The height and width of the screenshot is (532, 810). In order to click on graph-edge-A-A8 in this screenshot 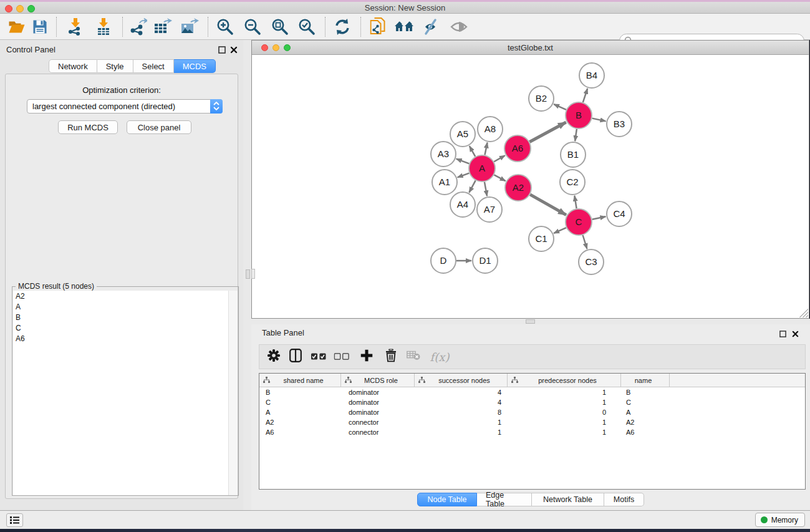, I will do `click(486, 149)`.